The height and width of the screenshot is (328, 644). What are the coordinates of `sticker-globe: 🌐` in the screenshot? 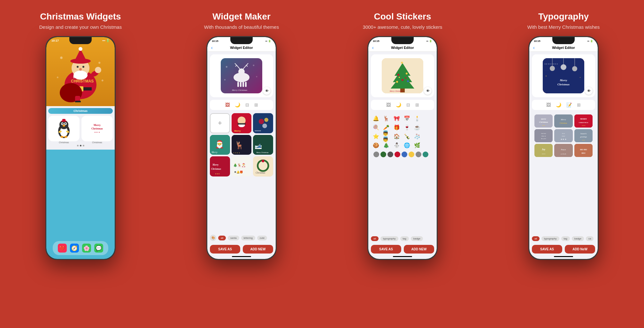 It's located at (407, 145).